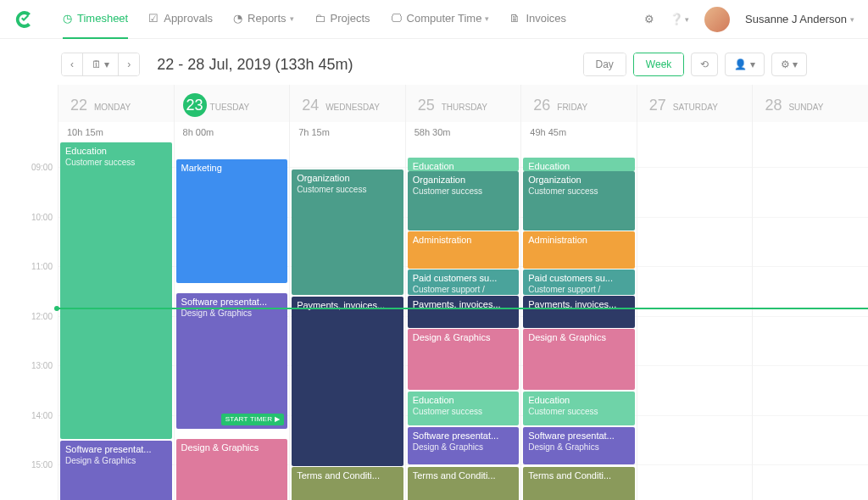  What do you see at coordinates (253, 419) in the screenshot?
I see `start-timer-button: START TIMER ▶` at bounding box center [253, 419].